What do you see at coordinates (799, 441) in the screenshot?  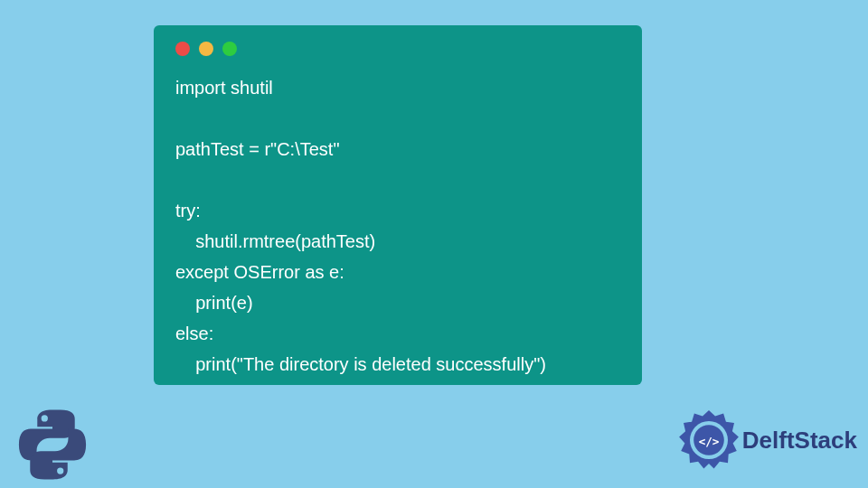 I see `delftstack-brand-text: DelftStack` at bounding box center [799, 441].